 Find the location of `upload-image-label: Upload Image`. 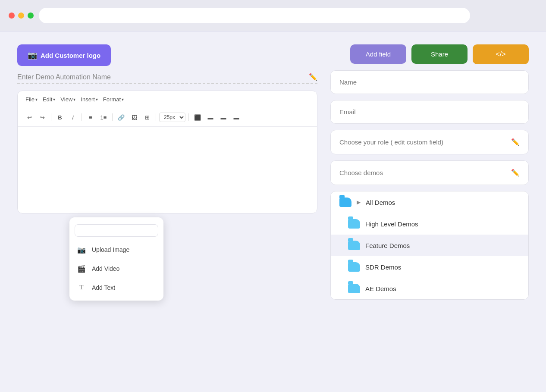

upload-image-label: Upload Image is located at coordinates (110, 250).